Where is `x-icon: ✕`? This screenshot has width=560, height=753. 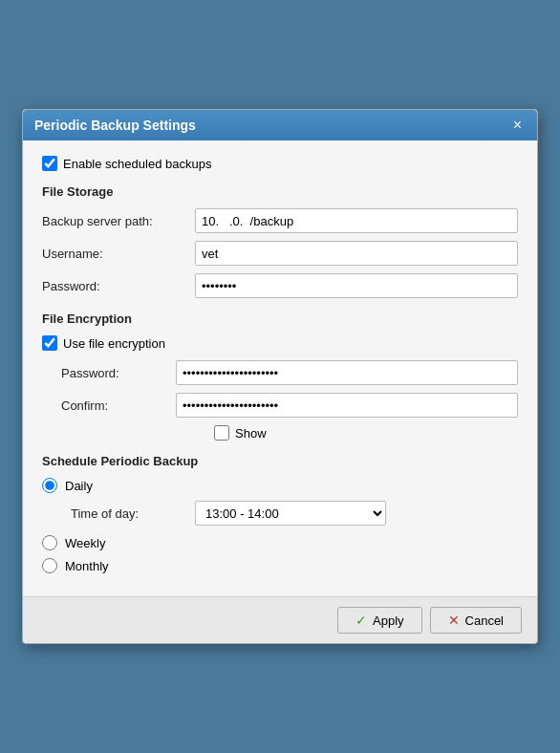 x-icon: ✕ is located at coordinates (454, 620).